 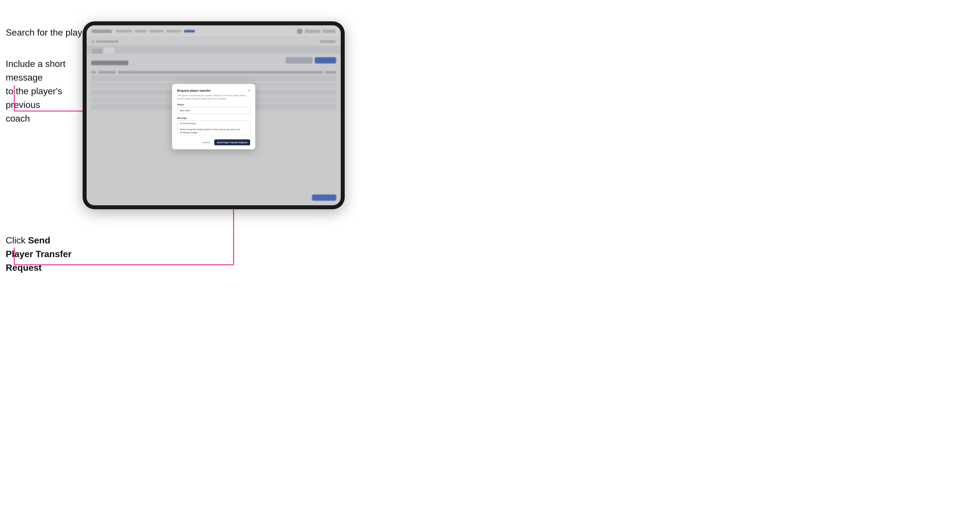 I want to click on tablet-screen: Request player transfer × If the player …, so click(x=214, y=116).